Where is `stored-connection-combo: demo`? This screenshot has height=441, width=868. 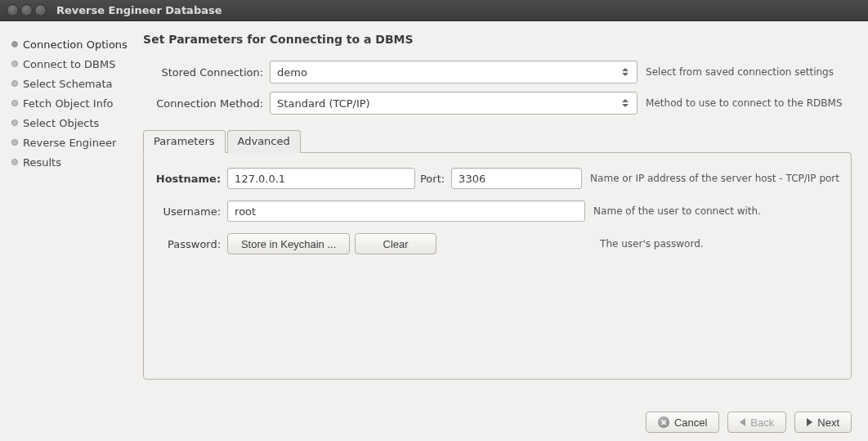 stored-connection-combo: demo is located at coordinates (454, 72).